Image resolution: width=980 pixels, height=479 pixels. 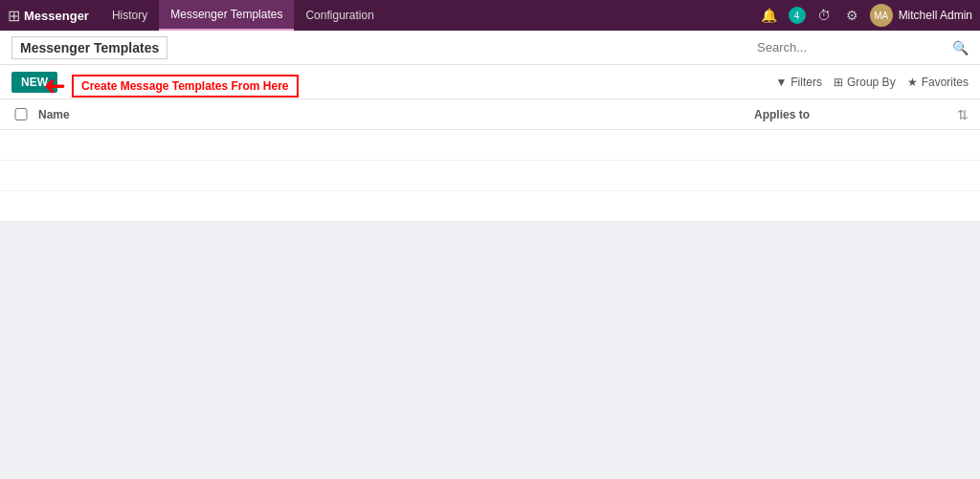 I want to click on secondary-bar: Messenger Templates 🔍, so click(x=490, y=48).